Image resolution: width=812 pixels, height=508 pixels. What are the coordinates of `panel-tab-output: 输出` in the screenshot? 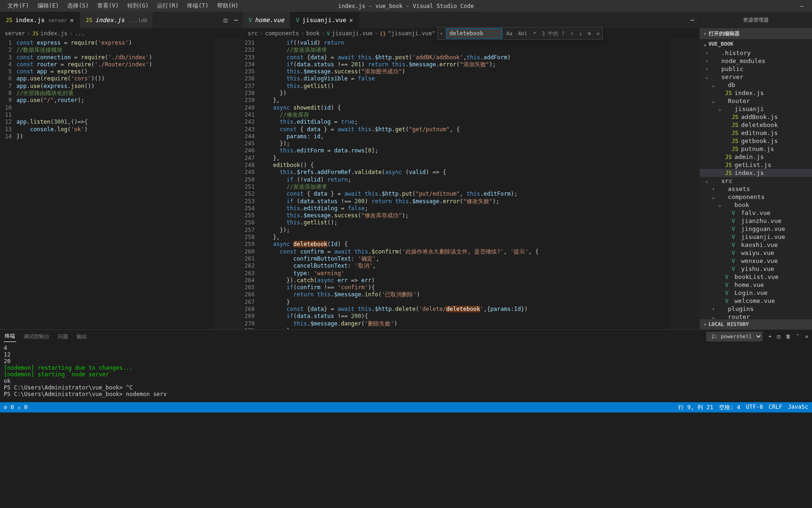 It's located at (82, 337).